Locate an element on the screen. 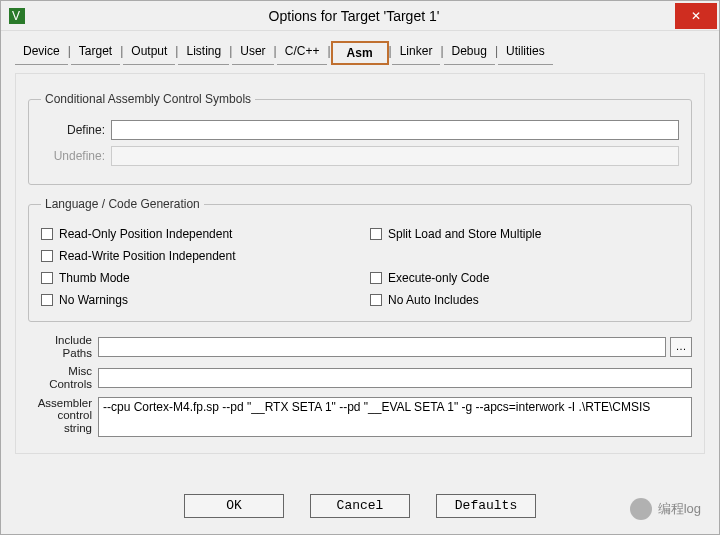 Image resolution: width=720 pixels, height=535 pixels. checkbox-nowarn is located at coordinates (47, 300).